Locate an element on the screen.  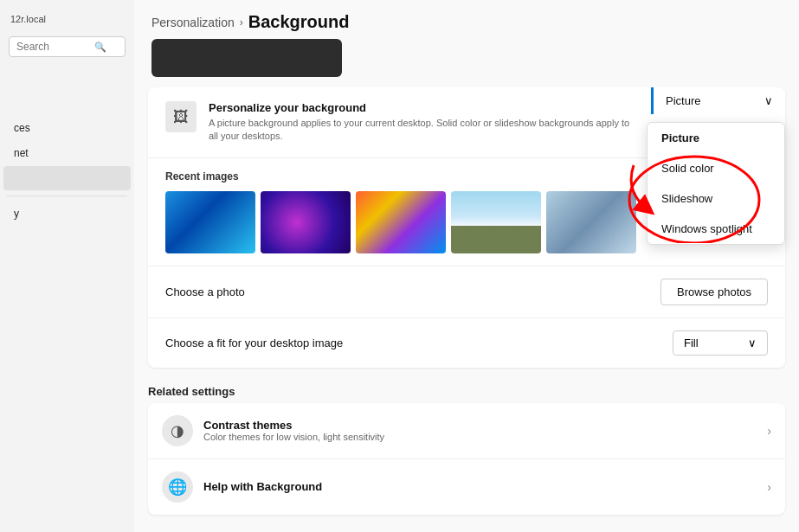
sidebar-item-blank1 is located at coordinates (68, 78).